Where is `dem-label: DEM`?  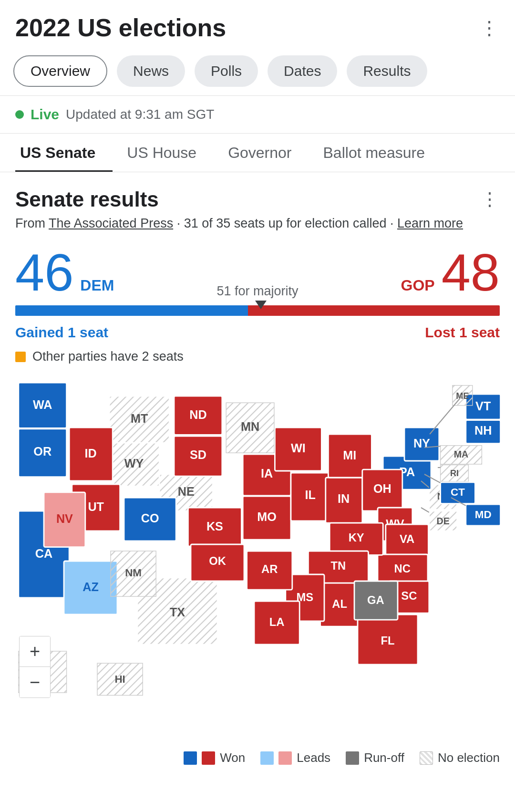
dem-label: DEM is located at coordinates (97, 285).